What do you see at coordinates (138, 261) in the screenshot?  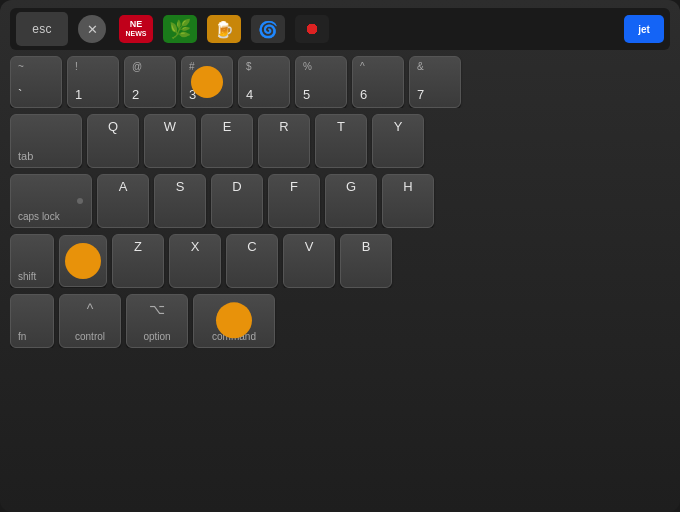 I see `key-z: Z` at bounding box center [138, 261].